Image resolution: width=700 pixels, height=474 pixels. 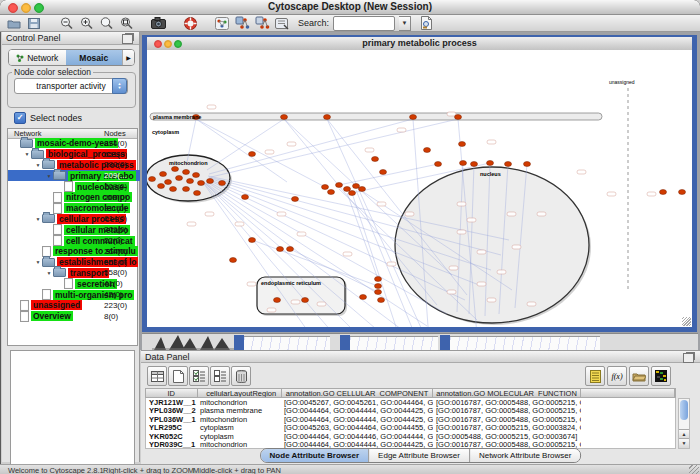 I want to click on help-icon, so click(x=190, y=24).